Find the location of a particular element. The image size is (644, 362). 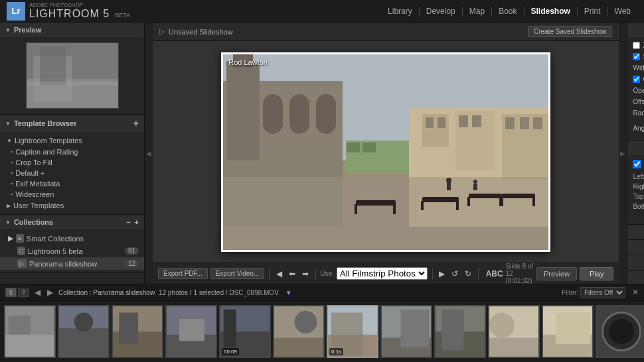

template-browser-header: ▼ Template Browser + is located at coordinates (72, 123).